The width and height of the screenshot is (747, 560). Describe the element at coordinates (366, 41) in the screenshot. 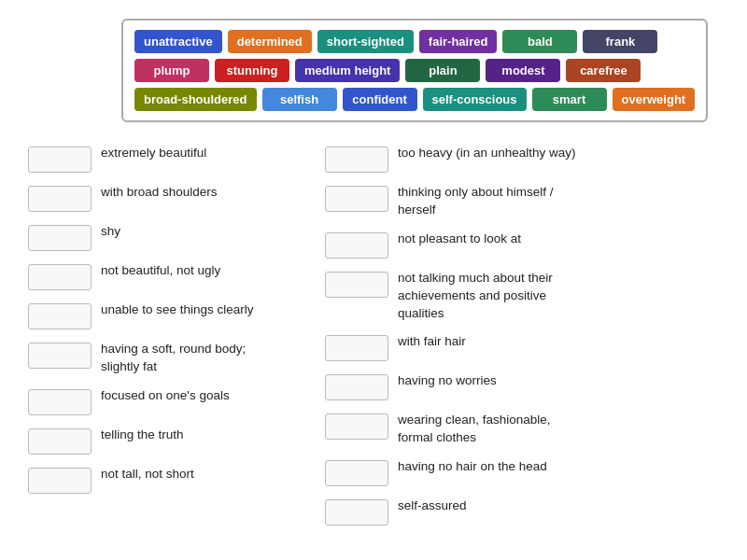

I see `word-chip-short-sighted: short-sighted` at that location.